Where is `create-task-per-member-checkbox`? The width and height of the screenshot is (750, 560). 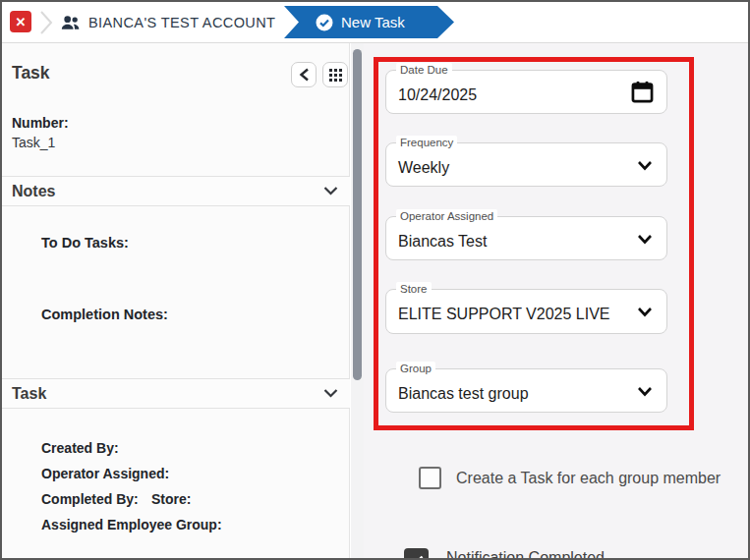 create-task-per-member-checkbox is located at coordinates (431, 477).